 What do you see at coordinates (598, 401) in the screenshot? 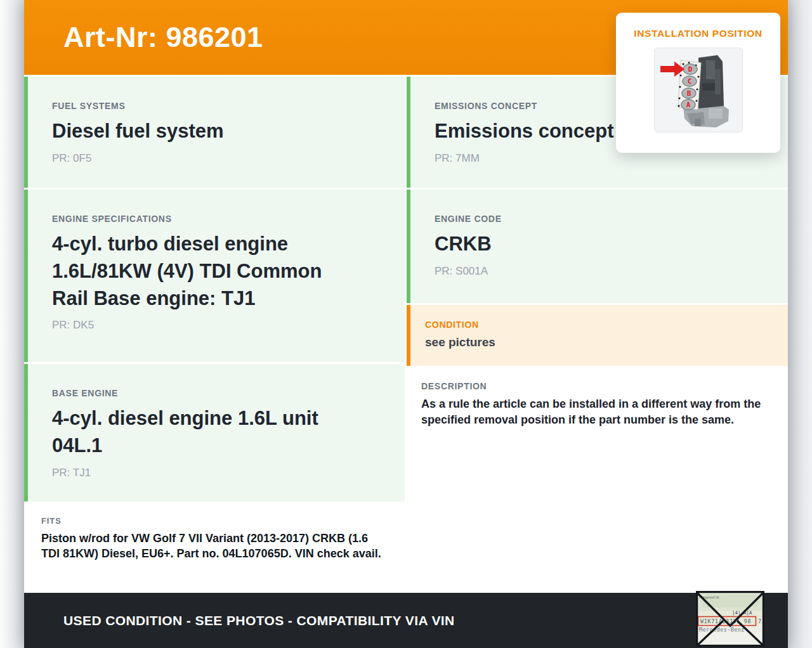
I see `description-section: DESCRIPTION As a rule the article can be…` at bounding box center [598, 401].